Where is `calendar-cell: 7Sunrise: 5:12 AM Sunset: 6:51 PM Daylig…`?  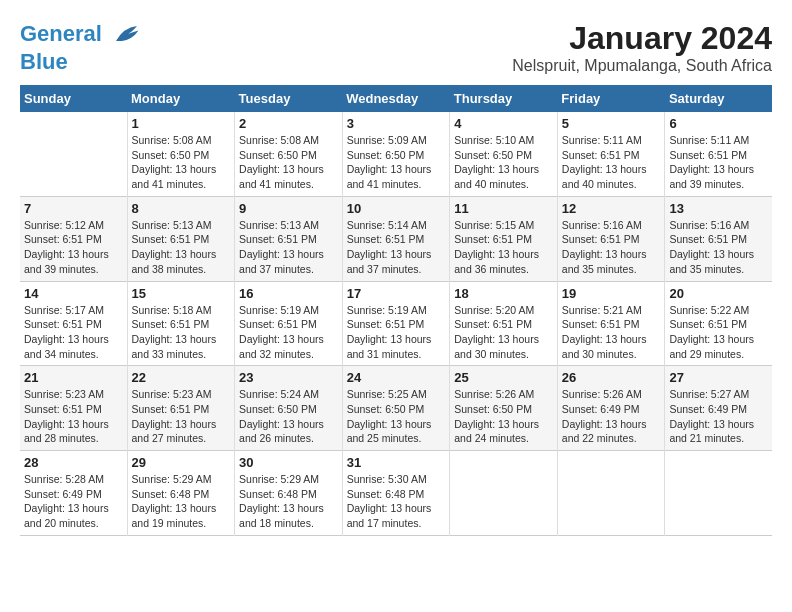 calendar-cell: 7Sunrise: 5:12 AM Sunset: 6:51 PM Daylig… is located at coordinates (74, 238).